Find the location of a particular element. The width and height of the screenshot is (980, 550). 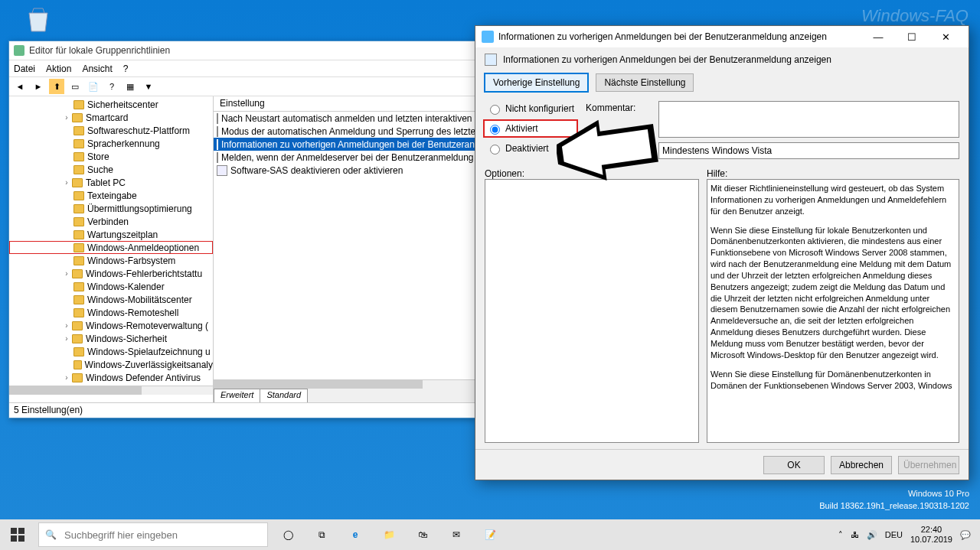

filter-icon: ▼ is located at coordinates (149, 86).